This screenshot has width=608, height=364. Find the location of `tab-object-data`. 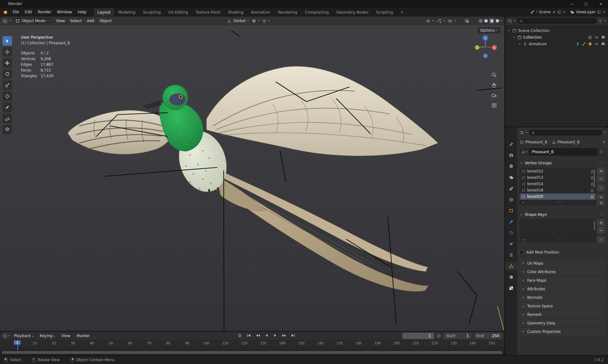

tab-object-data is located at coordinates (511, 266).